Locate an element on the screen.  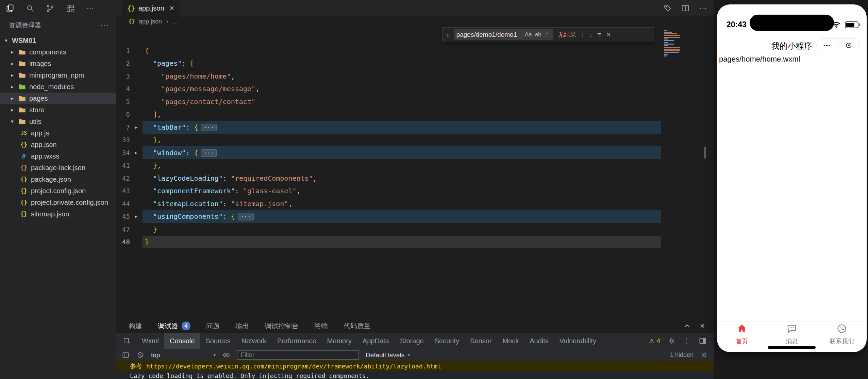
next-match-icon: ↓ is located at coordinates (591, 35).